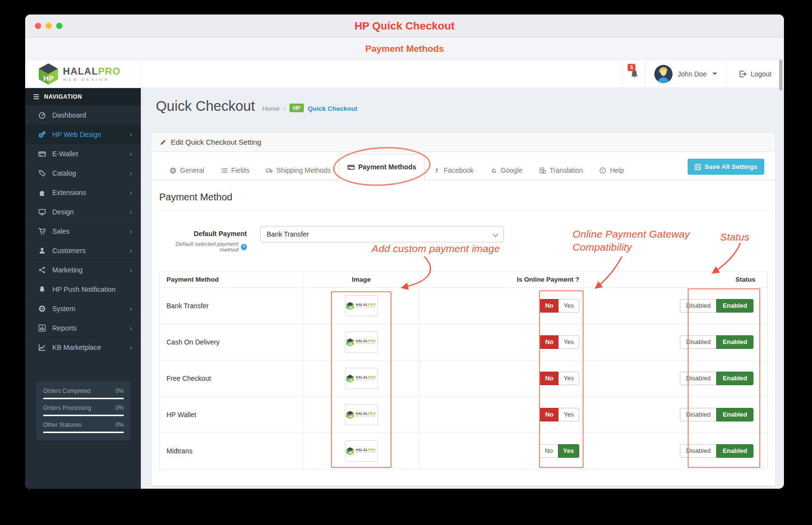 The height and width of the screenshot is (525, 812). What do you see at coordinates (83, 393) in the screenshot?
I see `sidebar-stat-orders-completed: Orders Completed0%` at bounding box center [83, 393].